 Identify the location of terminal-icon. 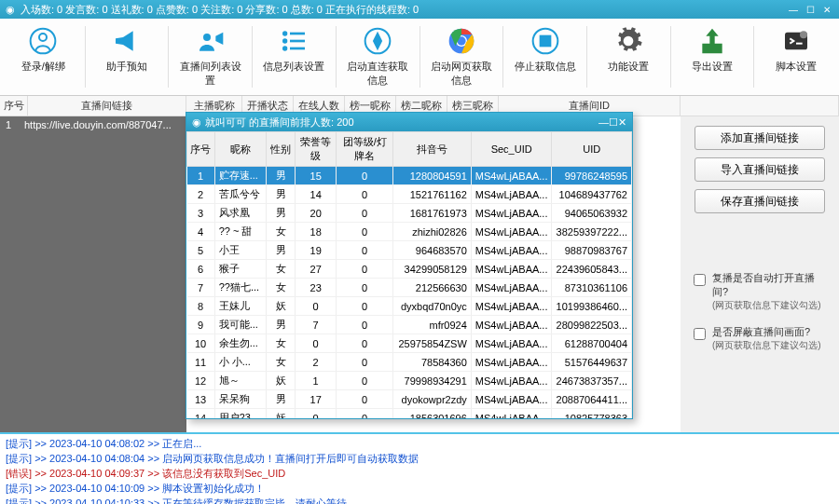
(796, 41).